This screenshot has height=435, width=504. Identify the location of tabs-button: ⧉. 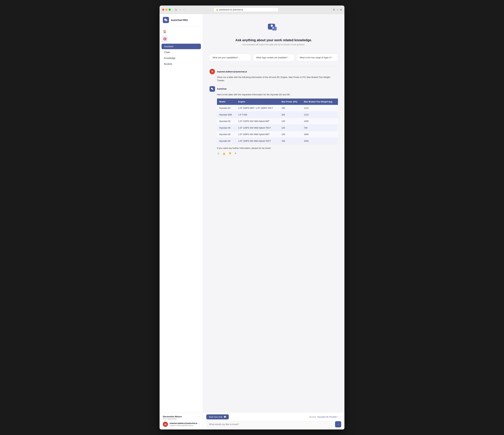
(341, 10).